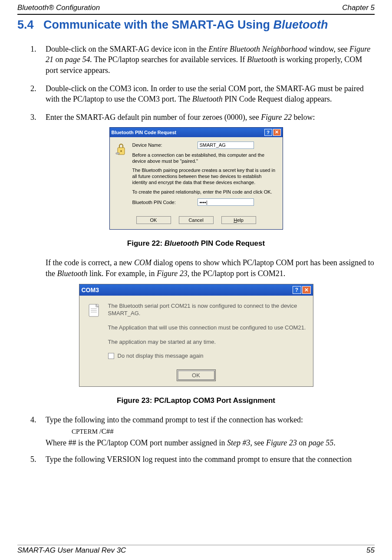 The image size is (392, 560). What do you see at coordinates (196, 221) in the screenshot?
I see `dialog-button-row: OK Cancel Help` at bounding box center [196, 221].